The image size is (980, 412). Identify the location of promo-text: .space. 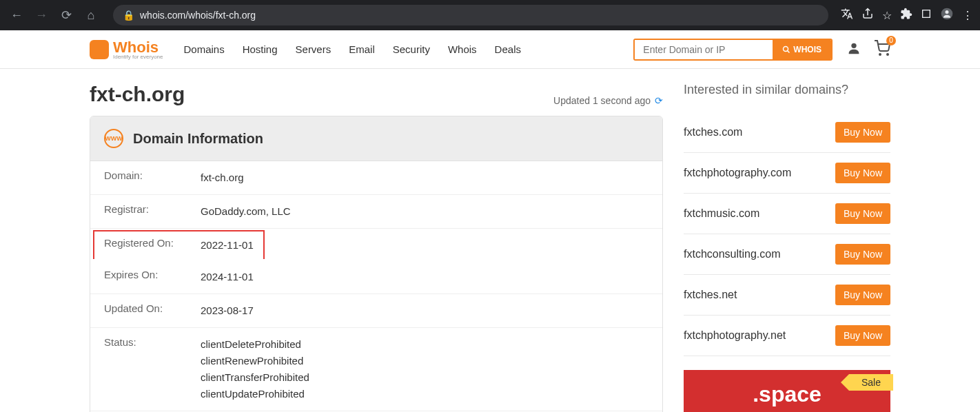
(787, 394).